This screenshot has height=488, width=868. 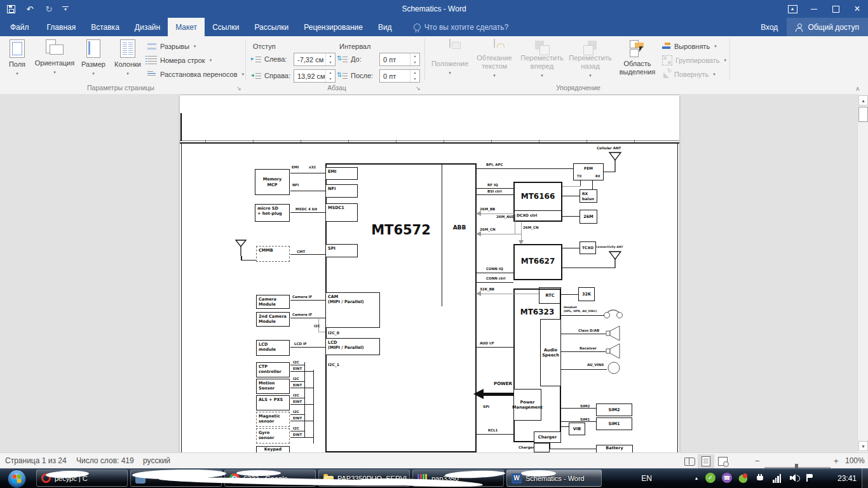 What do you see at coordinates (414, 60) in the screenshot?
I see `spacing-before-spinner: ▴▾` at bounding box center [414, 60].